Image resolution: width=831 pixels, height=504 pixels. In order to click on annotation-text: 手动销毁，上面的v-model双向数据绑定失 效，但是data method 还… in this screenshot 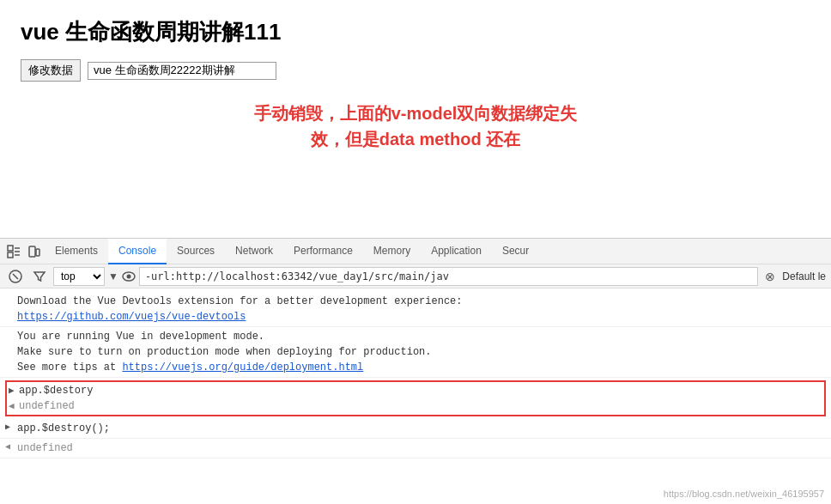, I will do `click(416, 125)`.